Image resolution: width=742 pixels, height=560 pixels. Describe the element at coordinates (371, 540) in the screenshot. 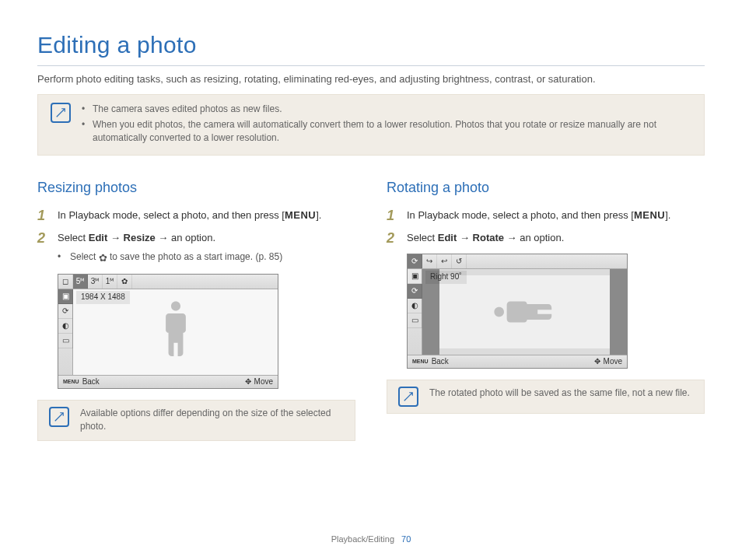

I see `page-footer: Playback/Editing 70` at that location.